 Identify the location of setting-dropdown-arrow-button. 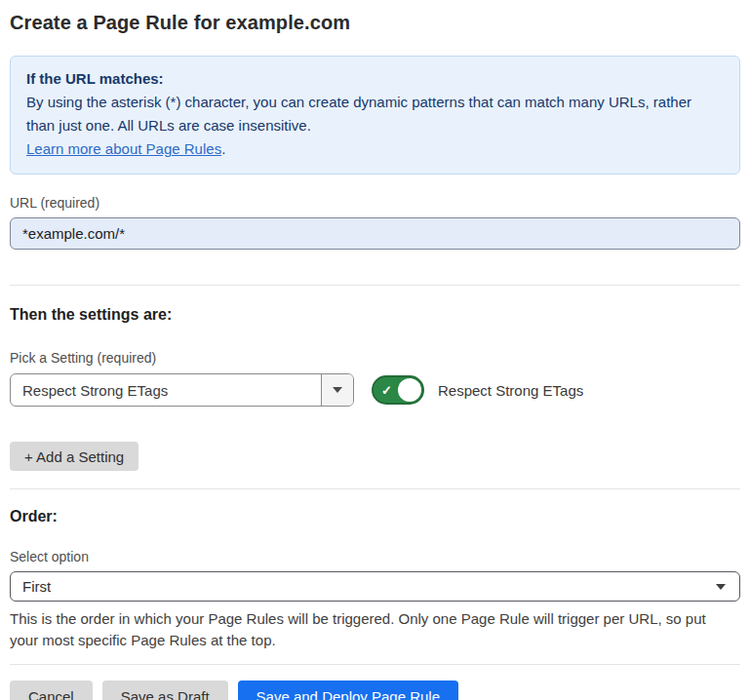
(337, 390).